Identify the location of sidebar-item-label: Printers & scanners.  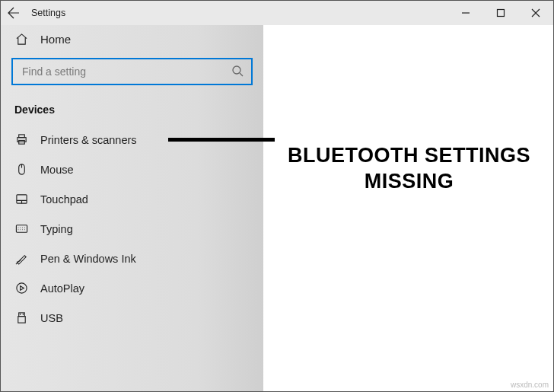
(88, 140).